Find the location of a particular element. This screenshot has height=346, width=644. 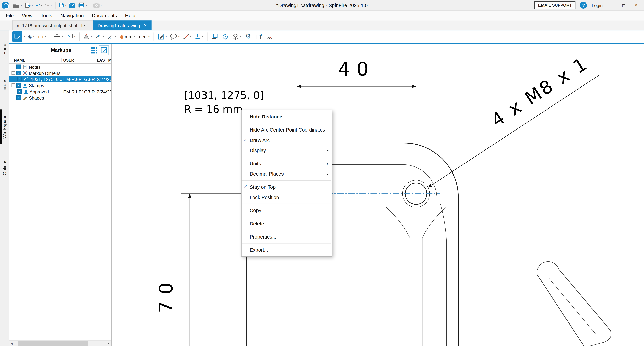

center-view-button is located at coordinates (226, 37).